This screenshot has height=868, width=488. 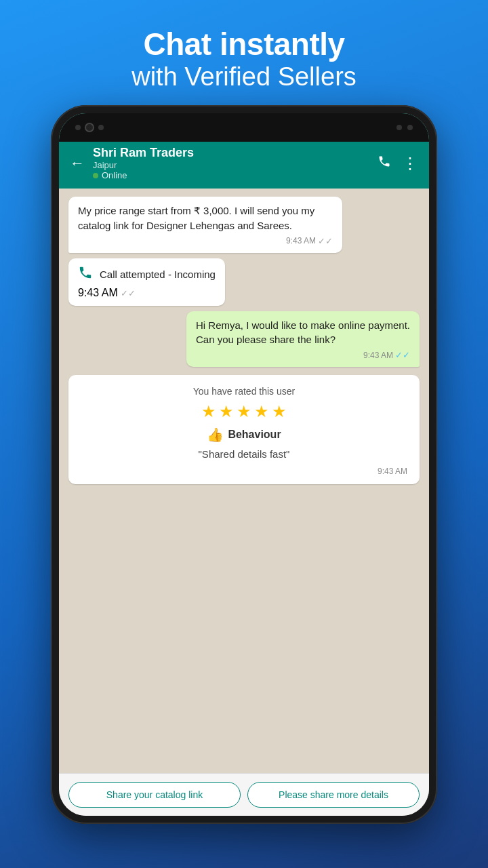 What do you see at coordinates (244, 127) in the screenshot?
I see `phone-notch` at bounding box center [244, 127].